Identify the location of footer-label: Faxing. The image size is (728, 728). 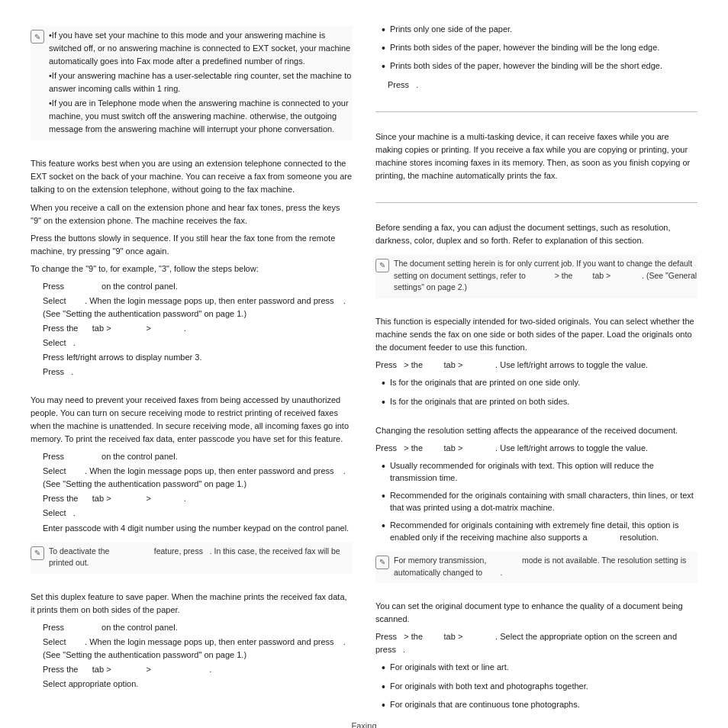
(363, 725).